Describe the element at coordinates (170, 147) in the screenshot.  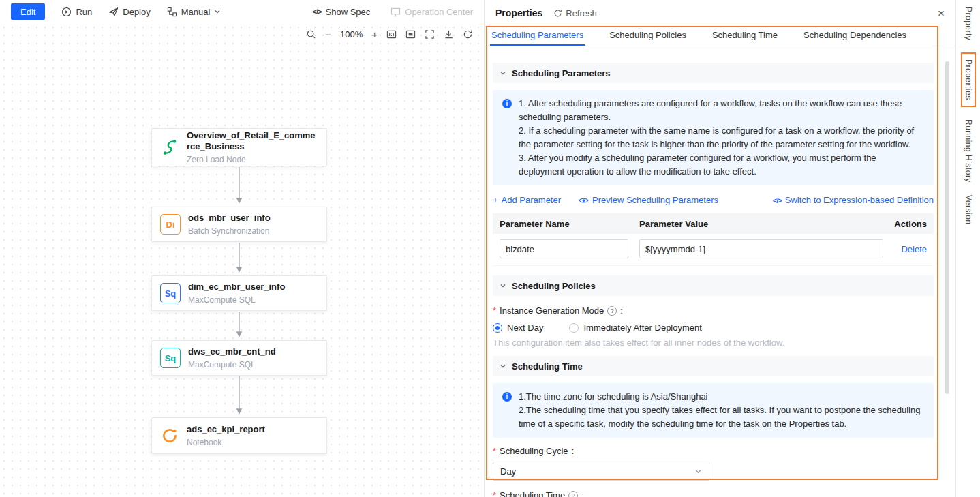
I see `zero-load-node-icon` at that location.